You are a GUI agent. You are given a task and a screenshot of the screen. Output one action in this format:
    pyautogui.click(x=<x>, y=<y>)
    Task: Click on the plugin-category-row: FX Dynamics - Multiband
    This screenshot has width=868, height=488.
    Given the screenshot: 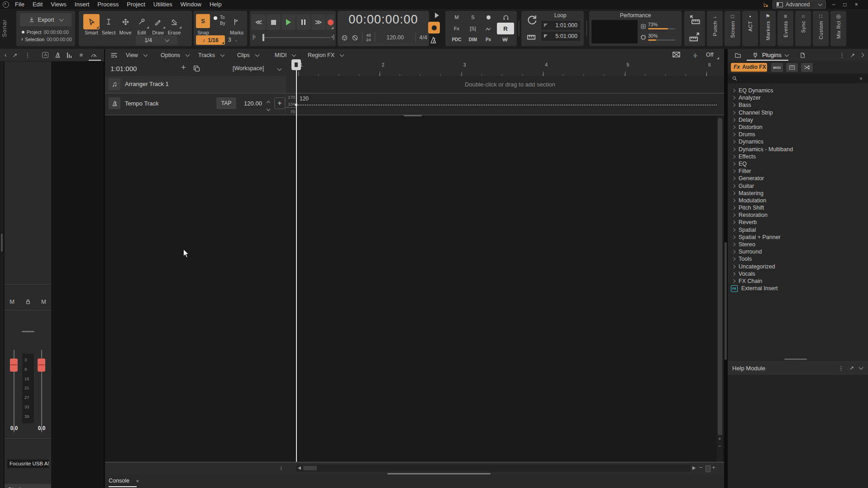 What is the action you would take?
    pyautogui.click(x=798, y=149)
    